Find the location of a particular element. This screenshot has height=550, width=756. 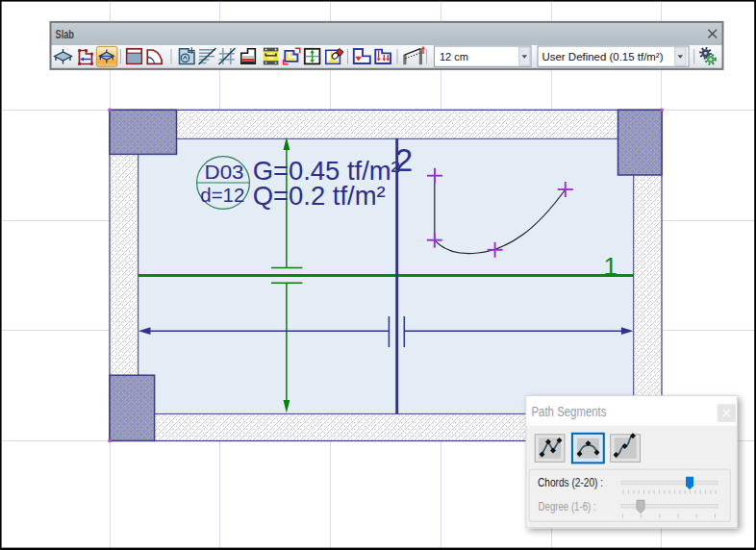

svg-text: 1 is located at coordinates (611, 266).